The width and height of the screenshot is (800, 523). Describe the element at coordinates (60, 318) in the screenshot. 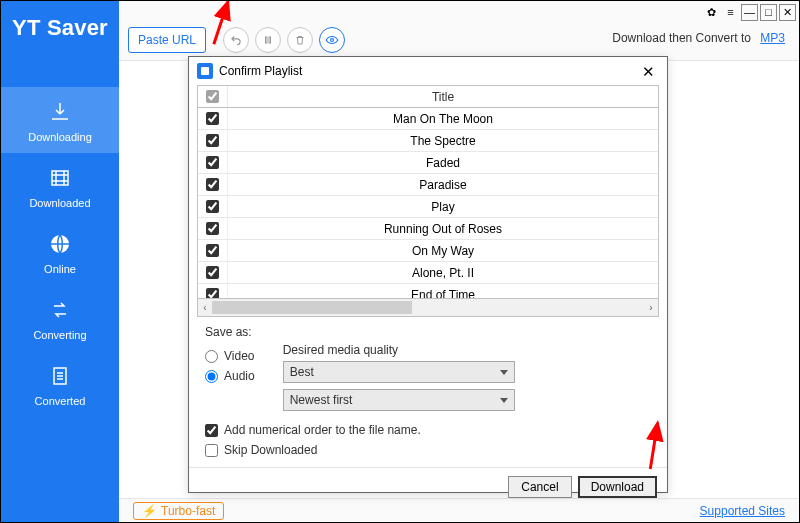

I see `sidebar-item-converting: Converting` at that location.